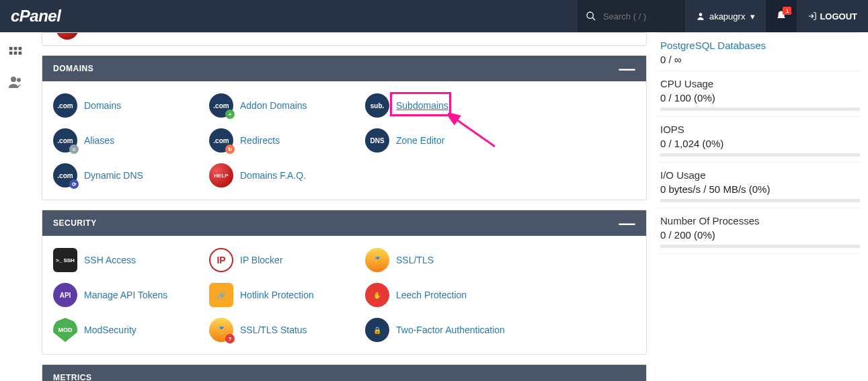  What do you see at coordinates (282, 260) in the screenshot?
I see `item-ip-blocker: IPIP Blocker` at bounding box center [282, 260].